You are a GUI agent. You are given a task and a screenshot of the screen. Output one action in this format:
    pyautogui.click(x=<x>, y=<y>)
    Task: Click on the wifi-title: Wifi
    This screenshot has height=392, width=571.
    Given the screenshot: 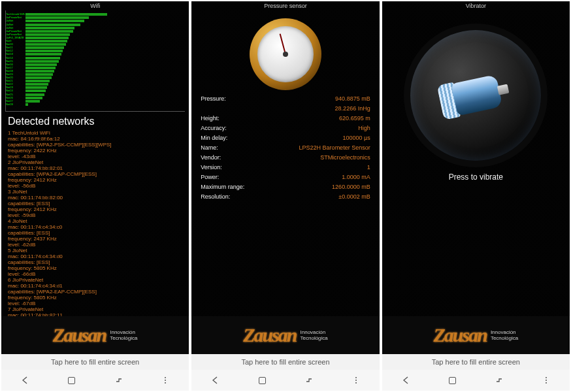 What is the action you would take?
    pyautogui.click(x=95, y=6)
    